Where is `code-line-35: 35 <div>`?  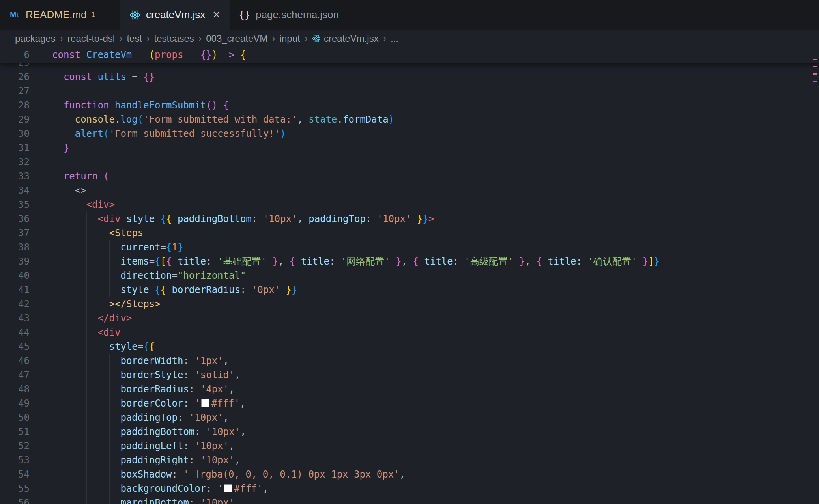 code-line-35: 35 <div> is located at coordinates (410, 205).